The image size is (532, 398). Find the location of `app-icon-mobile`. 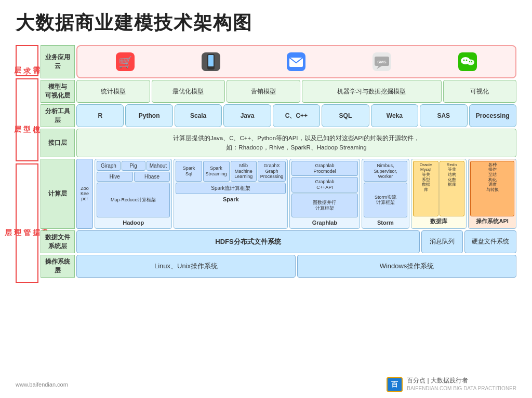

app-icon-mobile is located at coordinates (211, 62).